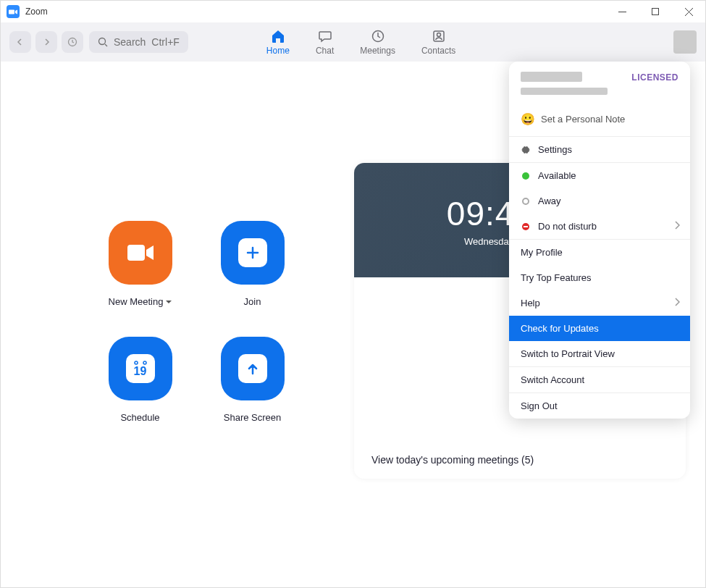  Describe the element at coordinates (622, 12) in the screenshot. I see `minimize-button` at that location.